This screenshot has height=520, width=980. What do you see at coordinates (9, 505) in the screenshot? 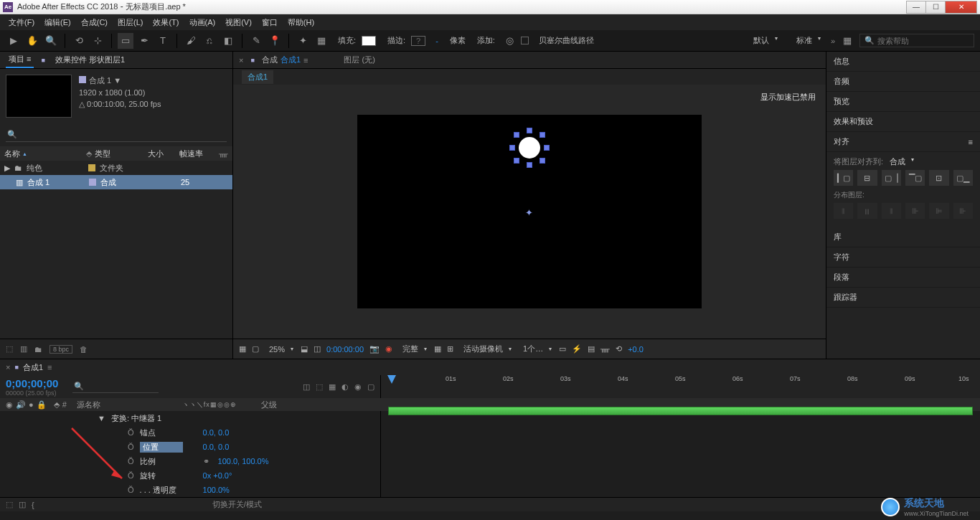
I see `toggle-switches-icon: ⬚` at bounding box center [9, 505].